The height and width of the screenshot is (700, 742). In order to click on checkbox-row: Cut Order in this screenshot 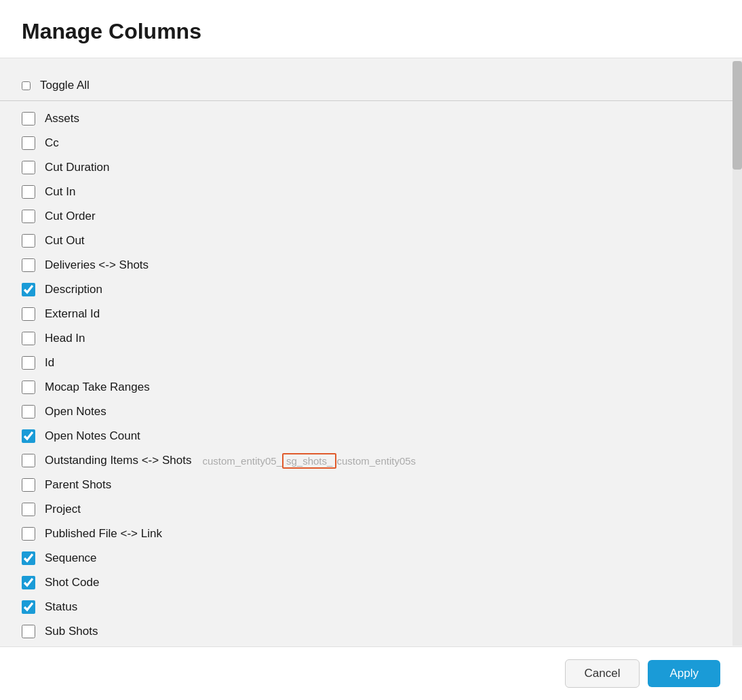, I will do `click(371, 216)`.